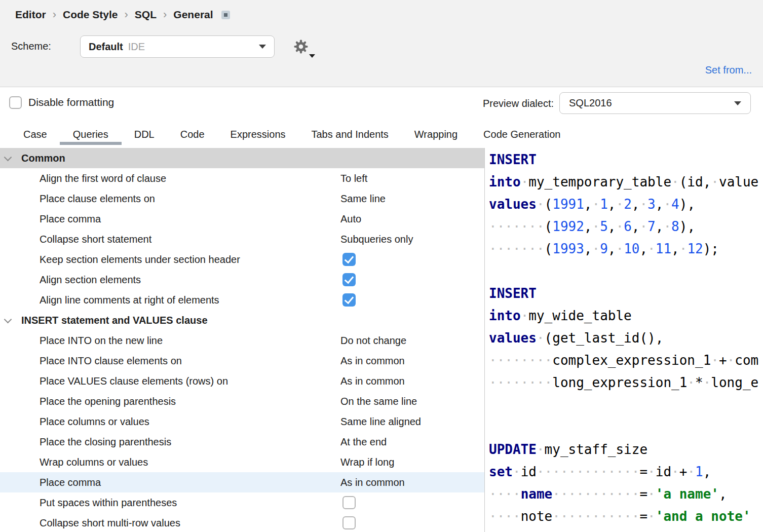 This screenshot has width=763, height=532. Describe the element at coordinates (652, 226) in the screenshot. I see `code-token: 7` at that location.